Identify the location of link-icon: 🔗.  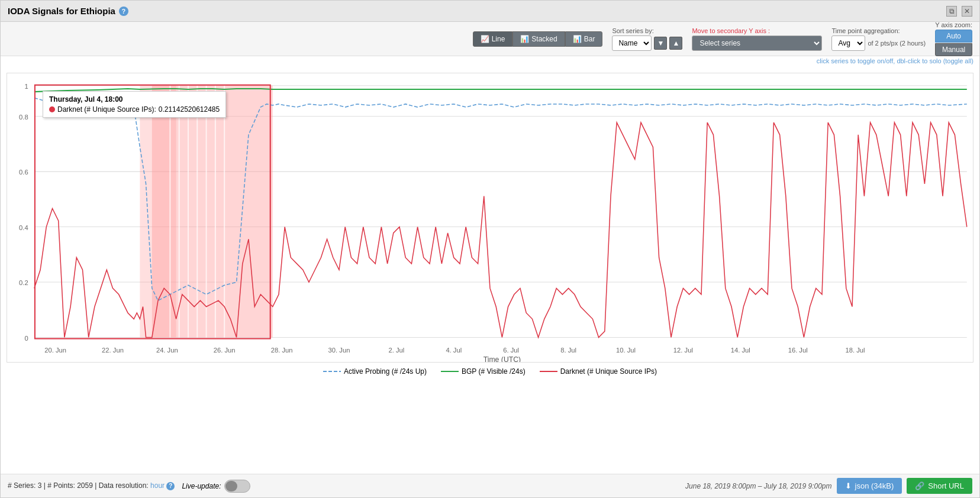
(920, 486).